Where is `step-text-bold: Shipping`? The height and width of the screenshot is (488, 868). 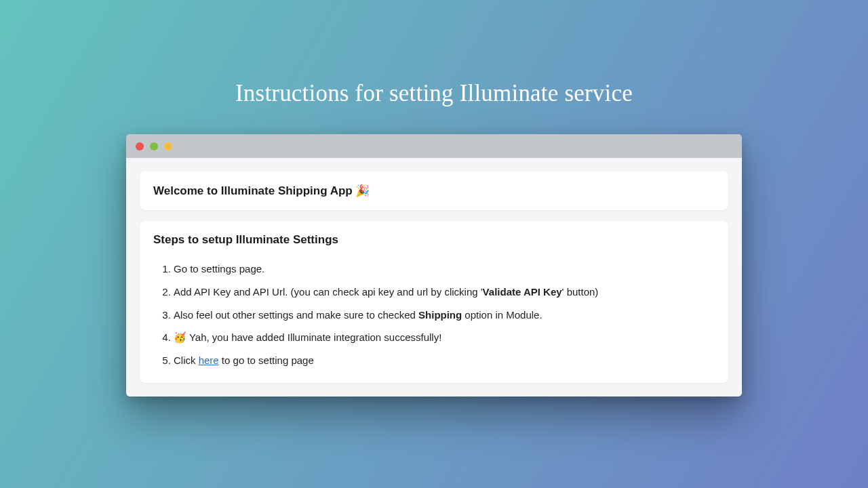
step-text-bold: Shipping is located at coordinates (440, 314).